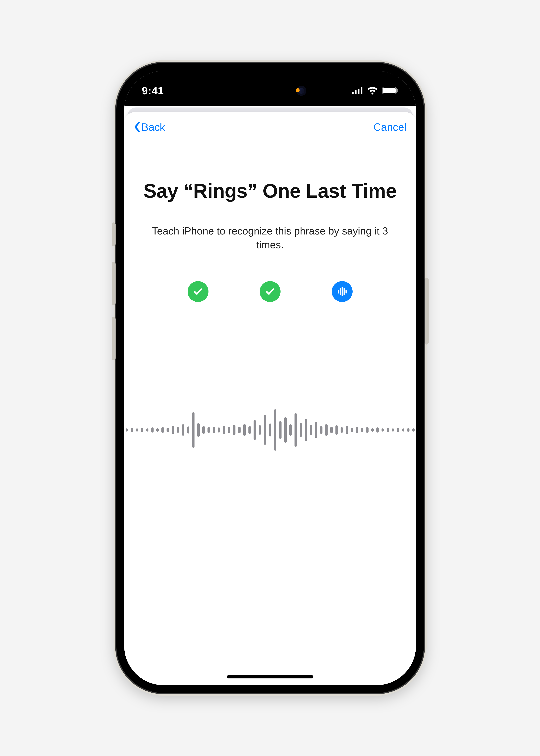  Describe the element at coordinates (372, 90) in the screenshot. I see `wifi-icon` at that location.